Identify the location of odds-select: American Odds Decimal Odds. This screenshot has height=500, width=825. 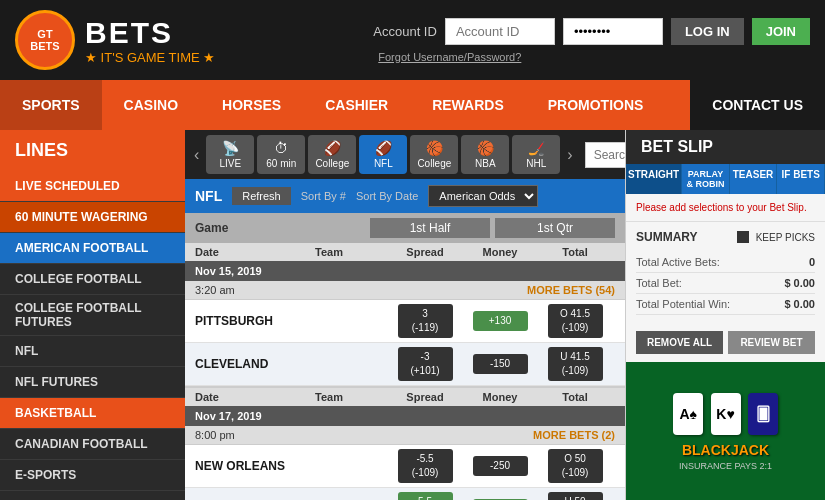
(483, 196).